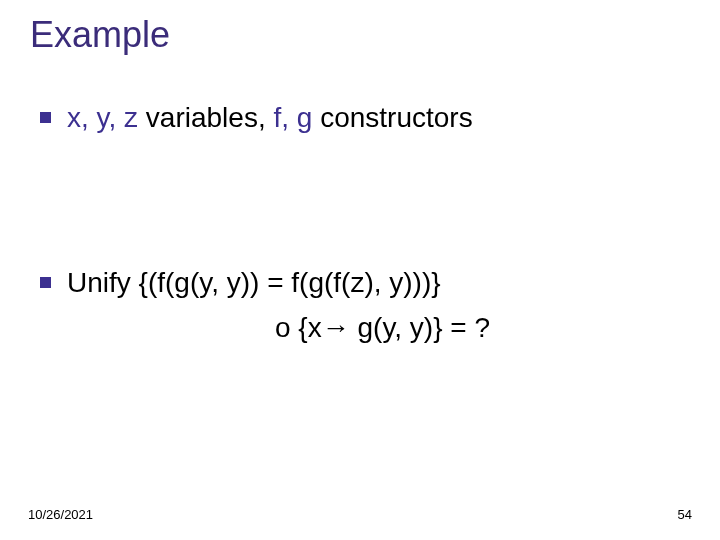 The image size is (720, 540). I want to click on bullet-1-seg2: variables,, so click(206, 118).